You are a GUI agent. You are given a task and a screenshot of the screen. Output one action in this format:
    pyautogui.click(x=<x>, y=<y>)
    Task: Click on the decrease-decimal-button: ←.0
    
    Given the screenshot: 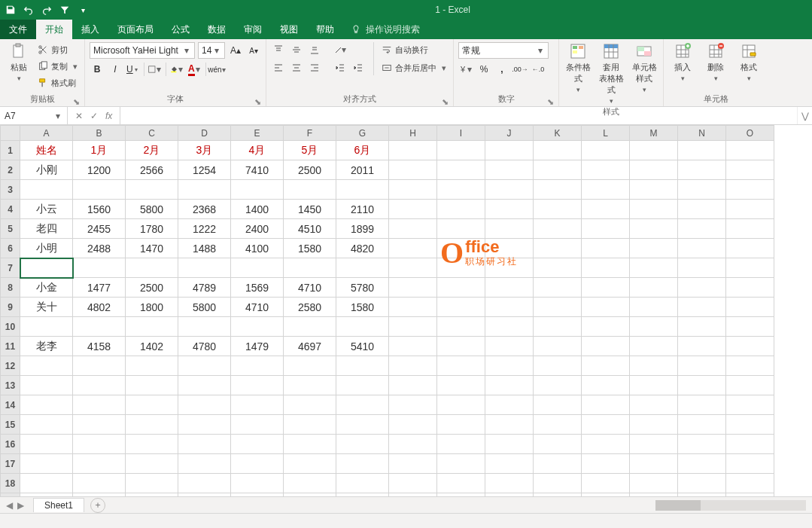 What is the action you would take?
    pyautogui.click(x=538, y=69)
    